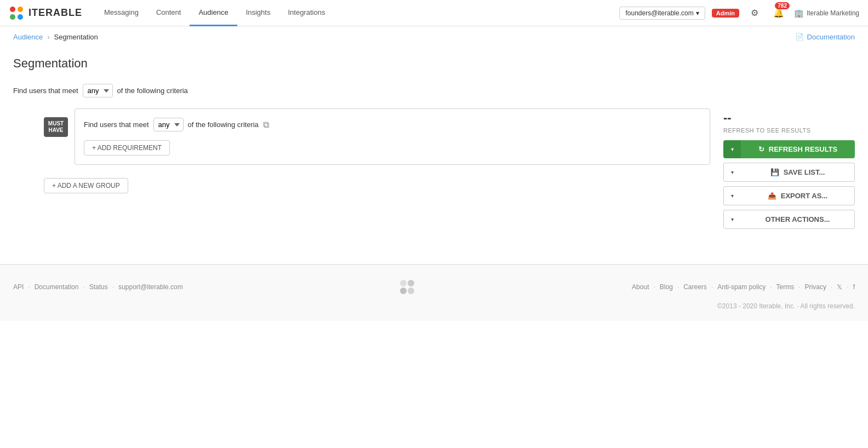  Describe the element at coordinates (786, 287) in the screenshot. I see `footer-terms-link: Terms` at that location.